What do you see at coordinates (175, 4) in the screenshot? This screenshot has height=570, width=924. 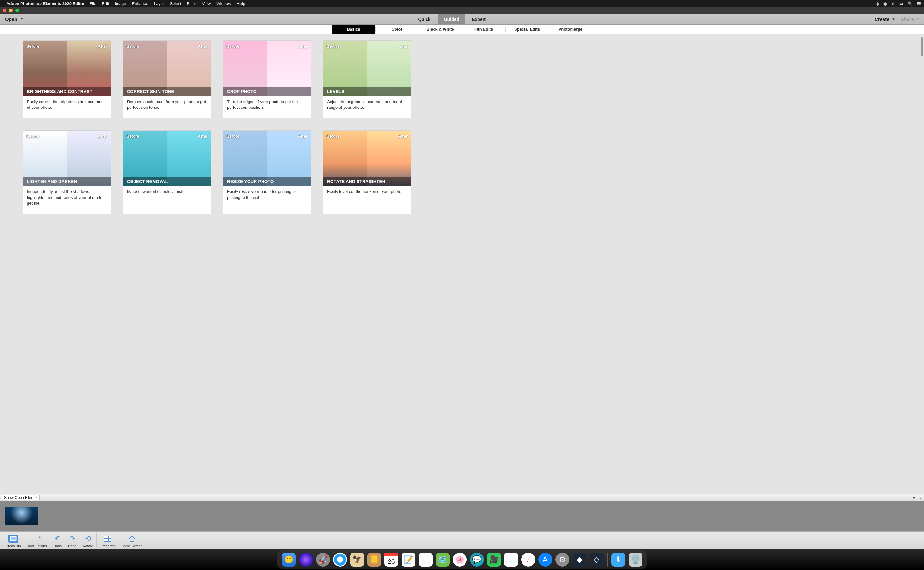 I see `menu-select: Select` at bounding box center [175, 4].